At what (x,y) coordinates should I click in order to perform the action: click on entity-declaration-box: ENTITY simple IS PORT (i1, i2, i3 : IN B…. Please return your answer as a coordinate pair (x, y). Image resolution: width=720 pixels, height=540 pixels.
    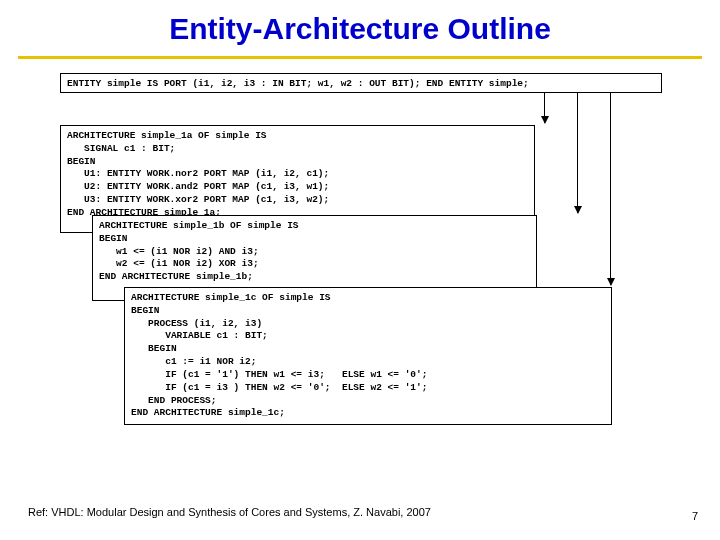
    Looking at the image, I should click on (361, 83).